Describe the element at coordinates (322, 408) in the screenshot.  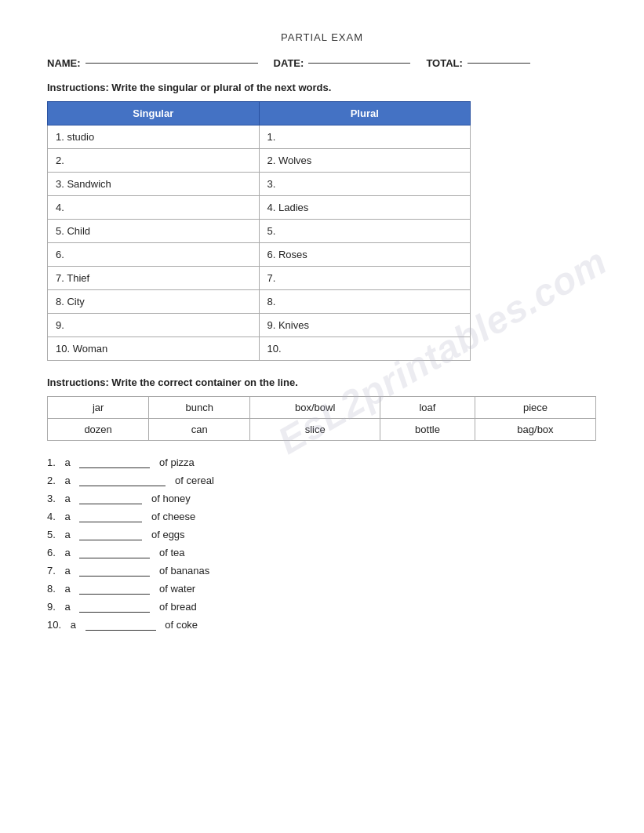
I see `container-row: jarbunchbox/bowlloafpiece` at that location.